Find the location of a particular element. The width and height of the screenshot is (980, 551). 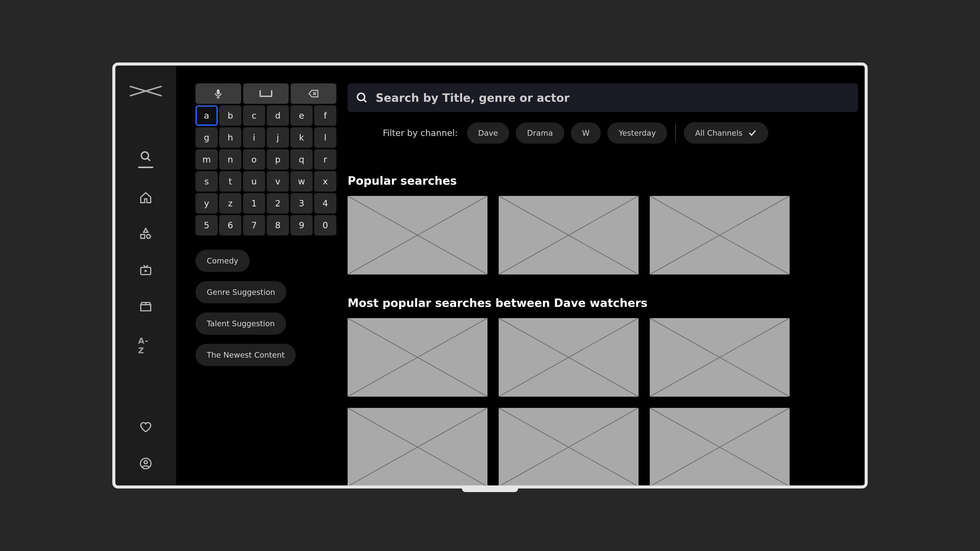

key-0: 0 is located at coordinates (325, 225).